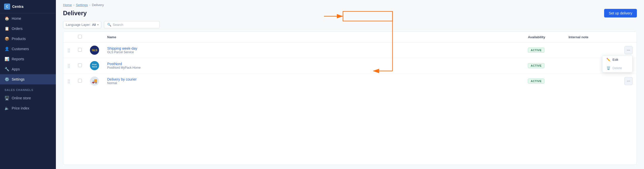 This screenshot has width=644, height=169. Describe the element at coordinates (118, 25) in the screenshot. I see `search-placeholder: Search` at that location.